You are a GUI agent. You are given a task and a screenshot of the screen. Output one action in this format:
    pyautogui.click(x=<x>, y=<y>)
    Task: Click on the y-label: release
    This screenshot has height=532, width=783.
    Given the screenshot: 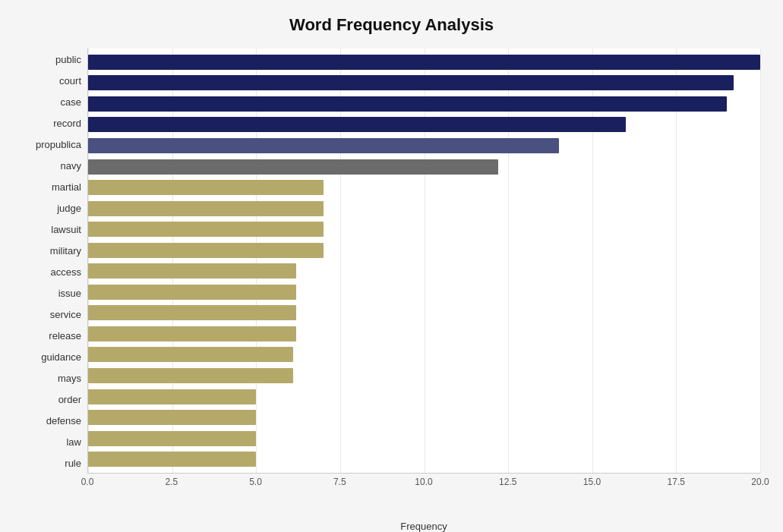 What is the action you would take?
    pyautogui.click(x=65, y=335)
    